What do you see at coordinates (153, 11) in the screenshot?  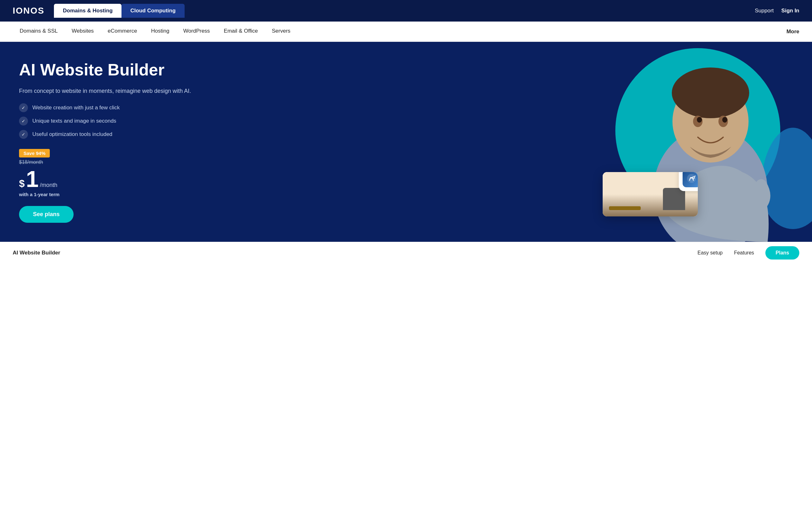 I see `tab-cloud-computing: Cloud Computing` at bounding box center [153, 11].